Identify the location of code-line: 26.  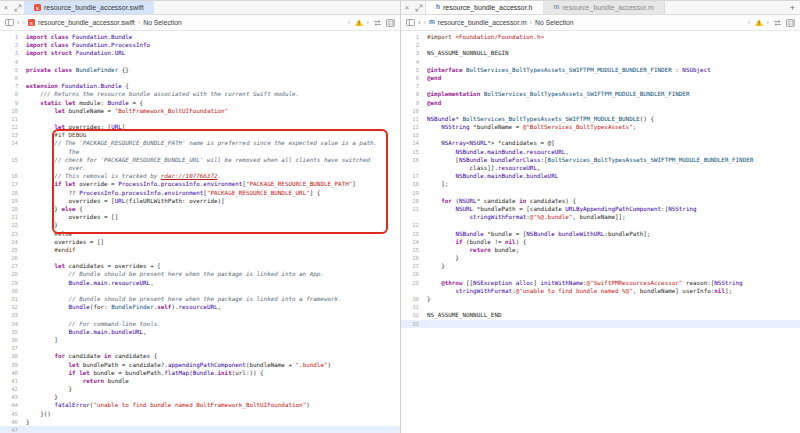
(200, 258).